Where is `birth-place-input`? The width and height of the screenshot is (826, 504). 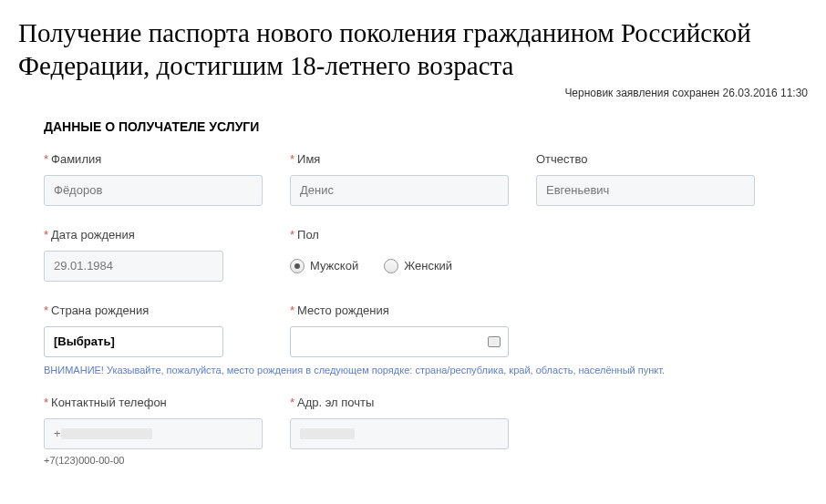 birth-place-input is located at coordinates (399, 342).